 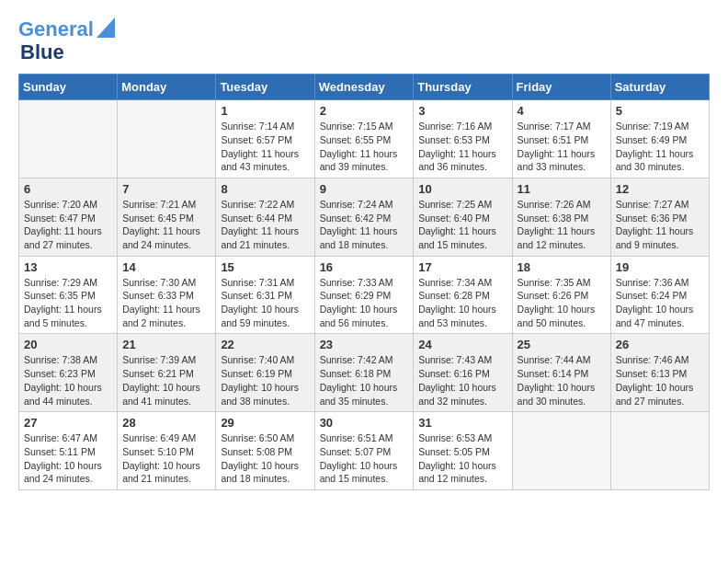 What do you see at coordinates (463, 140) in the screenshot?
I see `calendar-cell: 3Sunrise: 7:16 AM Sunset: 6:53 PM Daylig…` at bounding box center [463, 140].